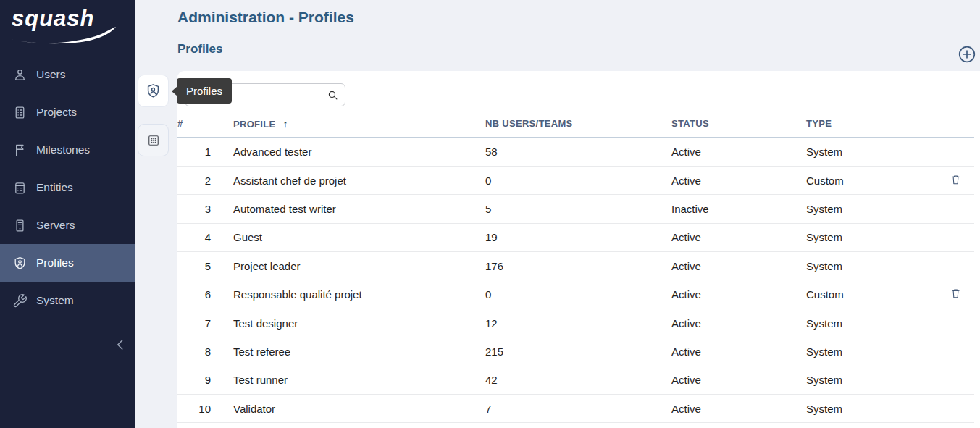 The image size is (980, 428). Describe the element at coordinates (20, 226) in the screenshot. I see `server-icon` at that location.